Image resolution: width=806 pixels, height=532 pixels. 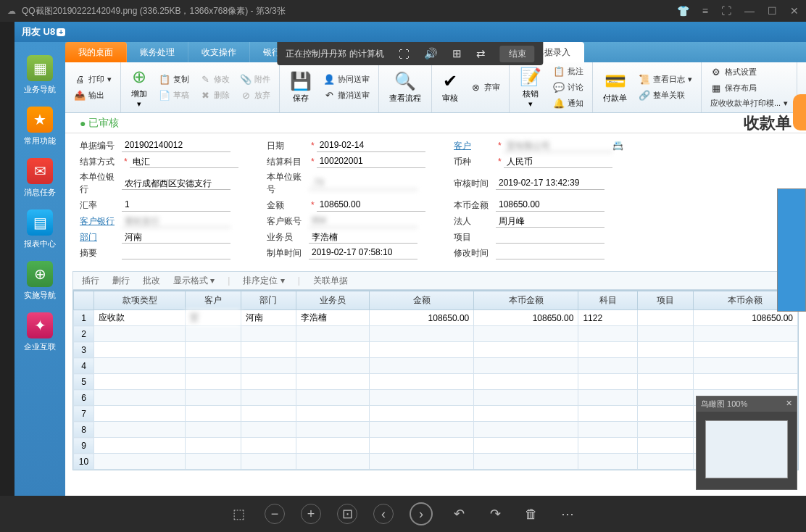 What do you see at coordinates (789, 404) in the screenshot?
I see `close-thumb-icon: ✕` at bounding box center [789, 404].